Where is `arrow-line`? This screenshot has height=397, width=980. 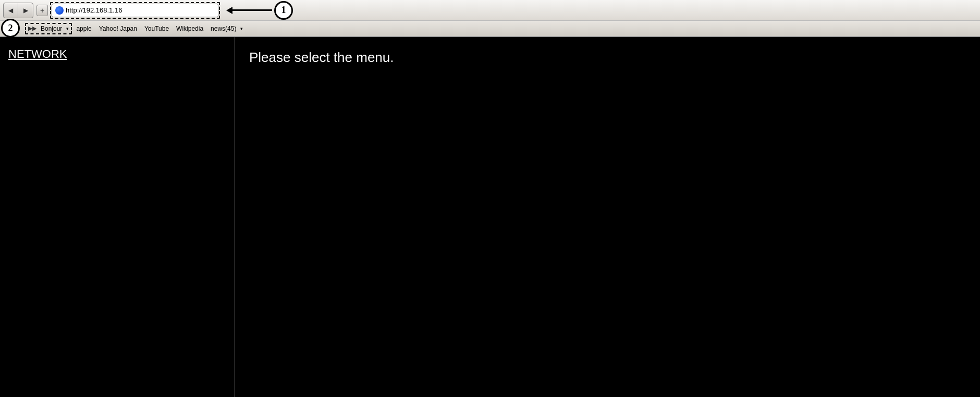 arrow-line is located at coordinates (251, 10).